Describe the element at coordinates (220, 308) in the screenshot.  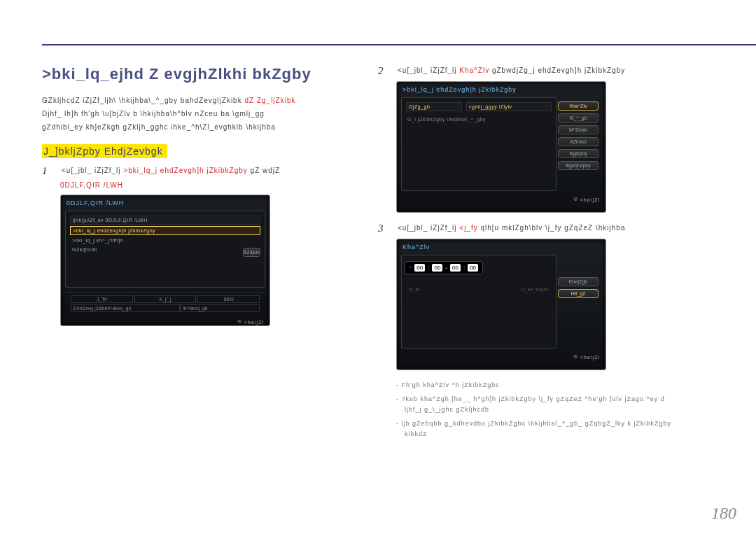
I see `shot1-foot2r: lh^dexq_gb` at that location.